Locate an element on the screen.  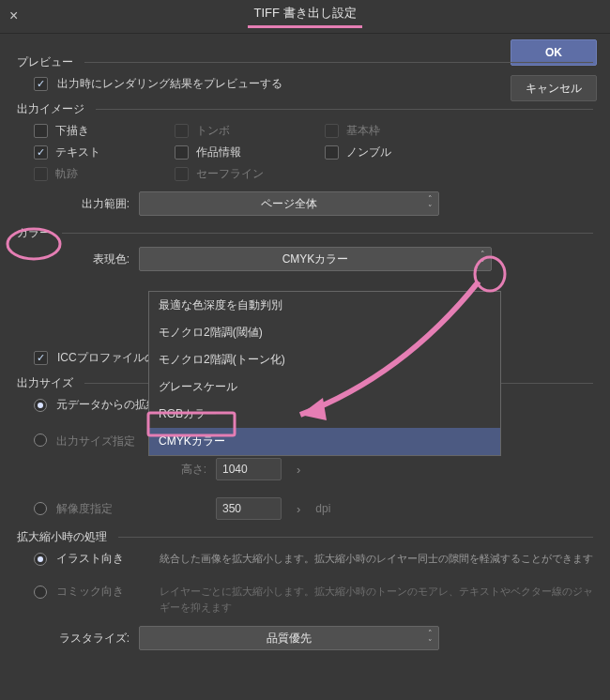
expression-color-dropdown: 最適な色深度を自動判別 モノクロ2階調(閾値) モノクロ2階調(トーン化) グレ… is located at coordinates (325, 373).